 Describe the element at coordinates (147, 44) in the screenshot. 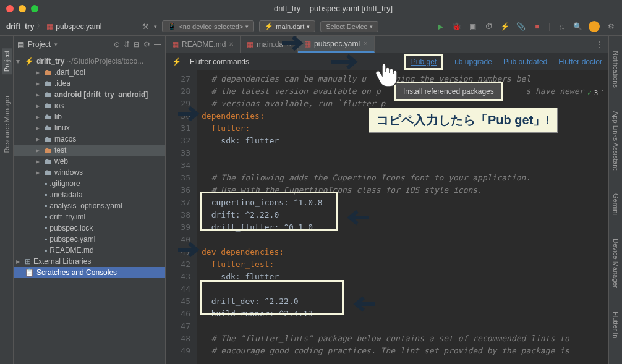

I see `settings-icon: ⚙` at that location.